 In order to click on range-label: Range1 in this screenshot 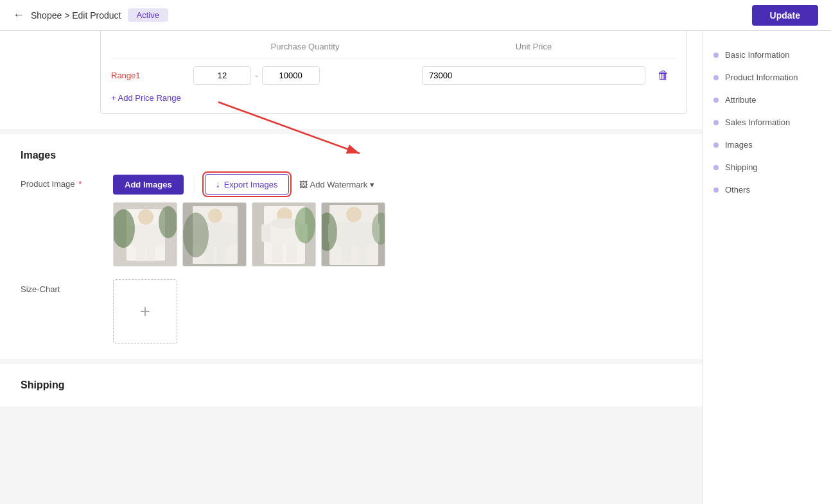, I will do `click(150, 76)`.